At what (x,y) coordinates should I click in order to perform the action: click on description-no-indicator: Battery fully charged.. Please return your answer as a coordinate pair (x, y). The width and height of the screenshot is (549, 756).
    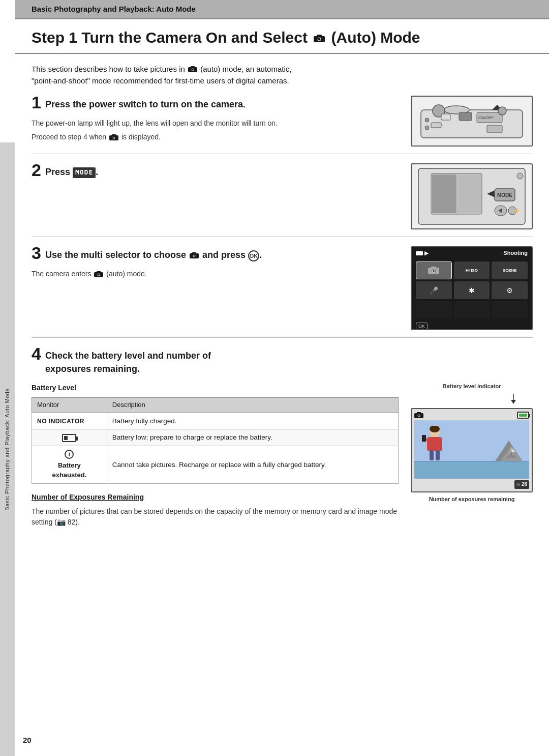
    Looking at the image, I should click on (252, 421).